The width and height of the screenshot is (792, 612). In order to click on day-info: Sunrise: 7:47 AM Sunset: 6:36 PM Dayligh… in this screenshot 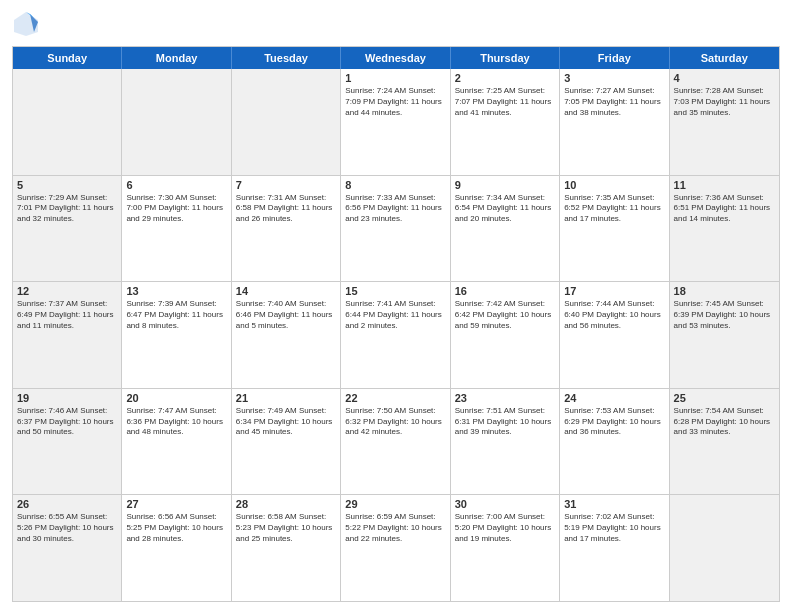, I will do `click(176, 422)`.